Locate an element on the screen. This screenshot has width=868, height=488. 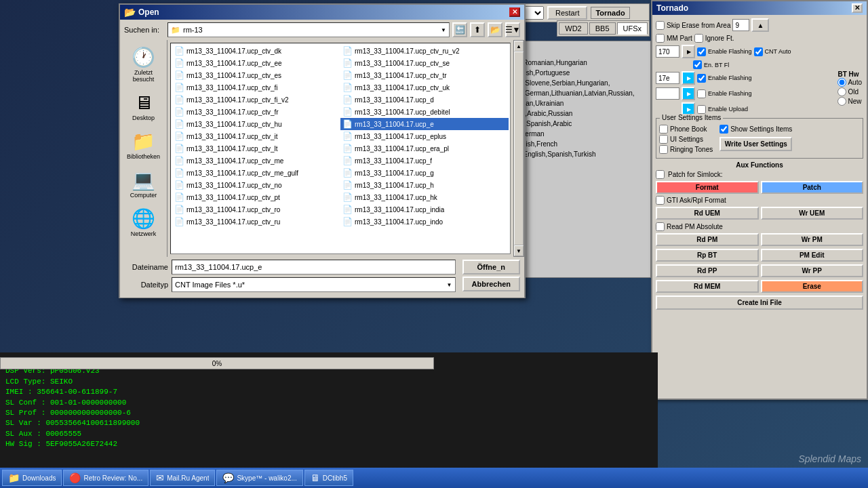
location-combo: 📁 rm-13 ▼ is located at coordinates (309, 30).